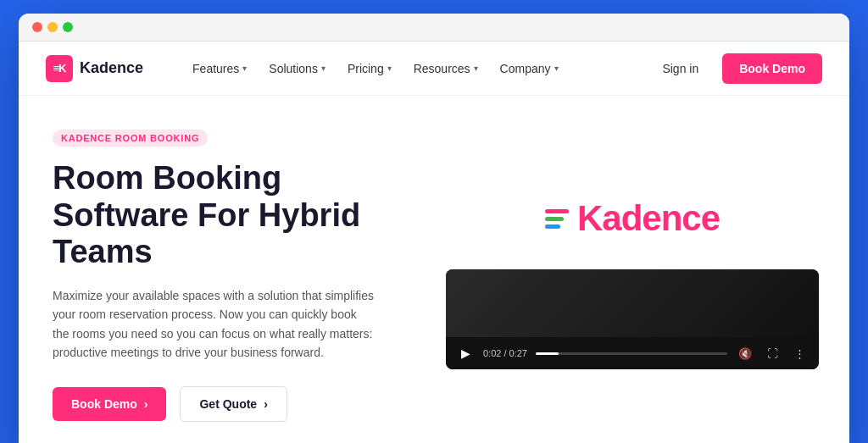 The height and width of the screenshot is (443, 868). Describe the element at coordinates (772, 69) in the screenshot. I see `book-demo-nav-button: Book Demo` at that location.